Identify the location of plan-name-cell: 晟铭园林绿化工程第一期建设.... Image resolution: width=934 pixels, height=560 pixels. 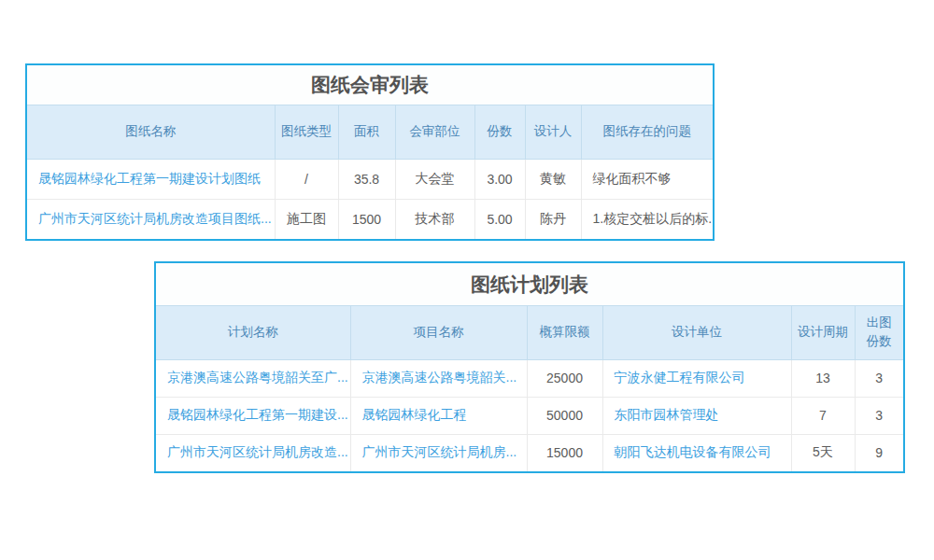
(253, 415).